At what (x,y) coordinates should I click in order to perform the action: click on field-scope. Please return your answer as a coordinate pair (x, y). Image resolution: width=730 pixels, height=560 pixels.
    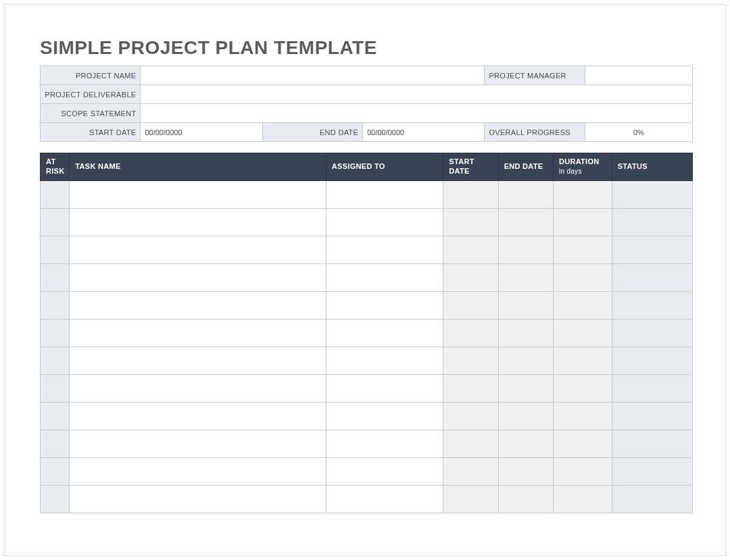
    Looking at the image, I should click on (416, 113).